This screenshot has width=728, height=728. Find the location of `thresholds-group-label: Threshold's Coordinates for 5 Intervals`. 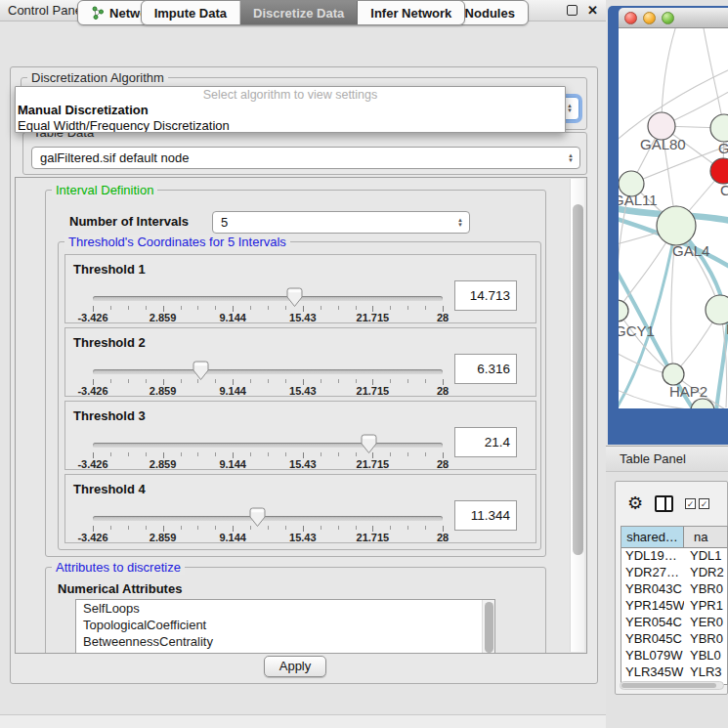

thresholds-group-label: Threshold's Coordinates for 5 Intervals is located at coordinates (178, 242).